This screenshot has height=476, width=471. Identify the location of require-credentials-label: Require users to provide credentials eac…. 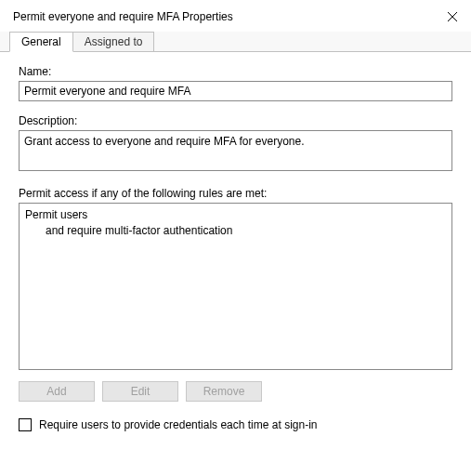
(178, 425).